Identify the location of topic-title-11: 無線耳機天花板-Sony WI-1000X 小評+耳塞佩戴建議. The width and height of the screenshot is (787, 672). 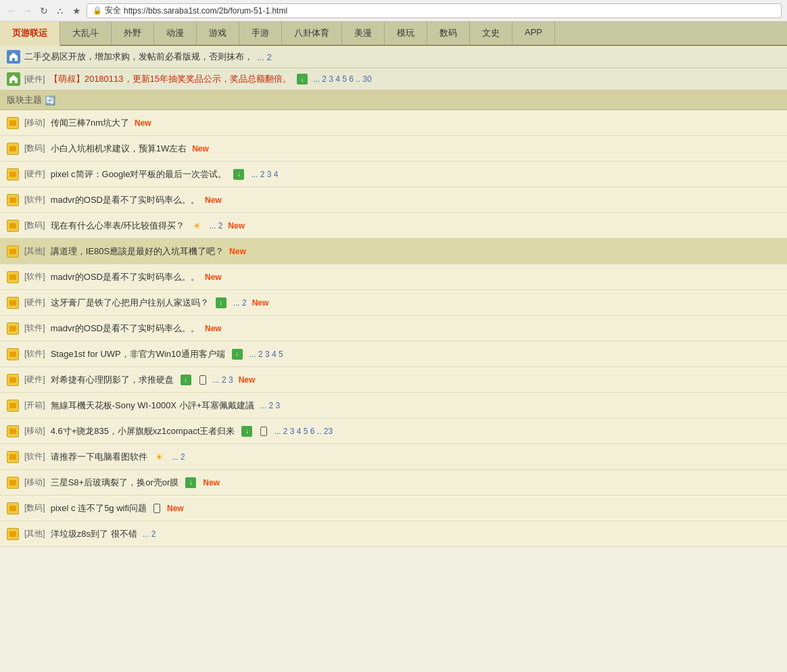
(153, 406).